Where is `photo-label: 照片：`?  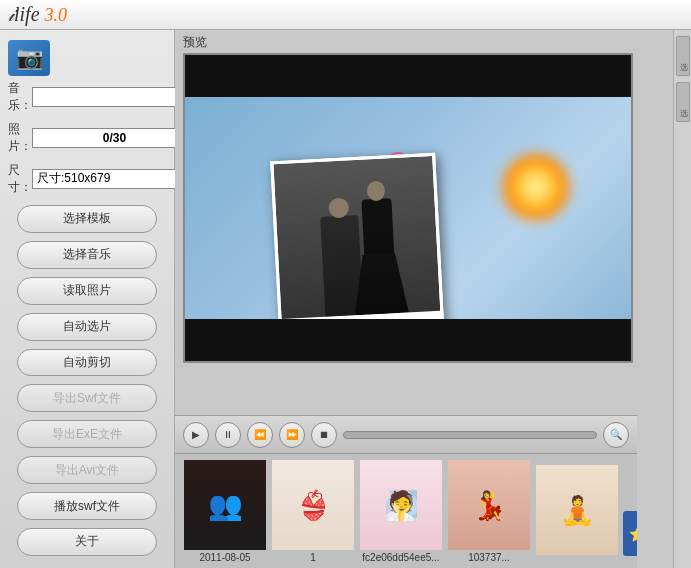
photo-label: 照片： is located at coordinates (20, 138).